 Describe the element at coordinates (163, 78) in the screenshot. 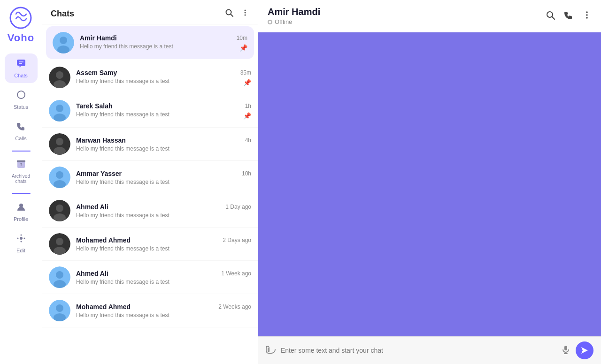

I see `chat-info: Assem Samy 35m Hello my friend this mess…` at that location.